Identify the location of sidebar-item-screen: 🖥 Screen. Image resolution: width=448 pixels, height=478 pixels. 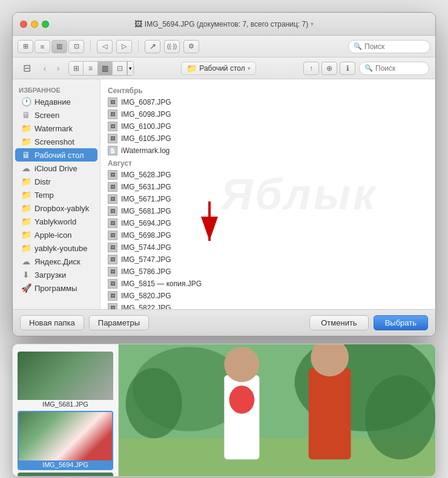
(56, 115).